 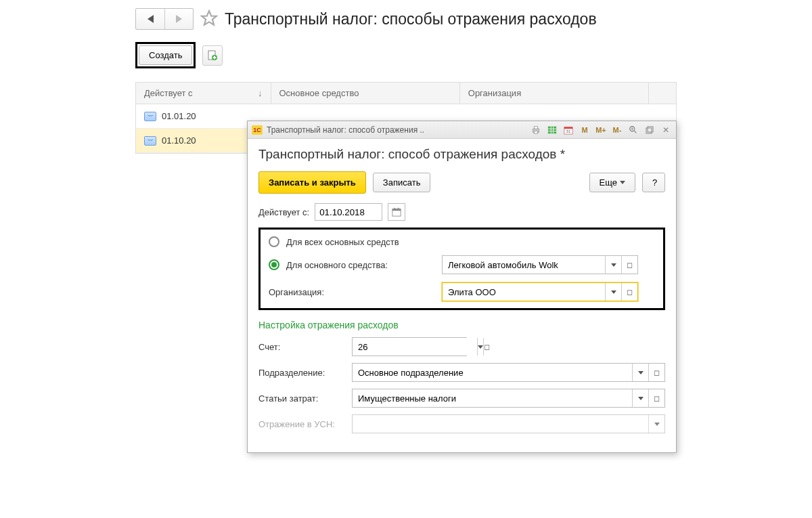 What do you see at coordinates (474, 19) in the screenshot?
I see `topbar: Транспортный налог: способы отражения ра…` at bounding box center [474, 19].